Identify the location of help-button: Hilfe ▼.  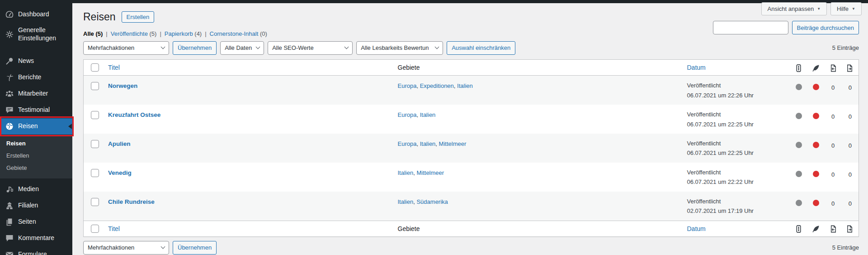
(846, 9).